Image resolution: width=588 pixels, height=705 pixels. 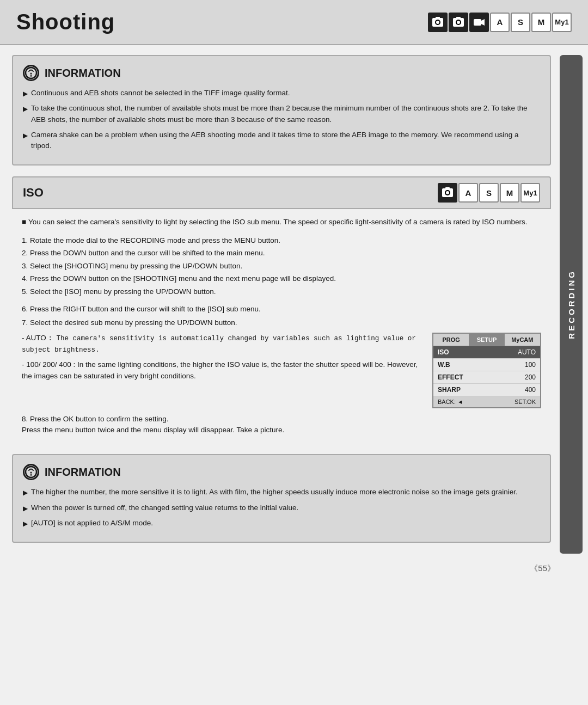 What do you see at coordinates (449, 390) in the screenshot?
I see `menu-label-sharp: SHARP` at bounding box center [449, 390].